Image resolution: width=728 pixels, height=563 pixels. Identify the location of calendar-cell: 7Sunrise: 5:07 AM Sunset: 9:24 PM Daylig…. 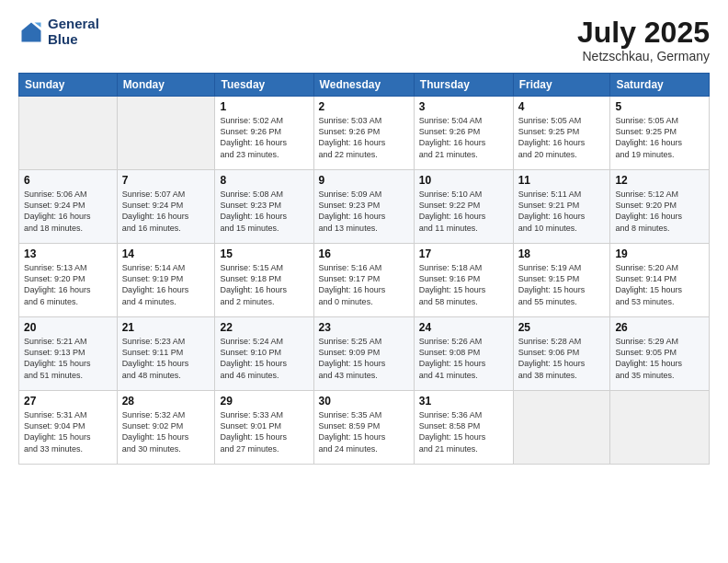
(165, 207).